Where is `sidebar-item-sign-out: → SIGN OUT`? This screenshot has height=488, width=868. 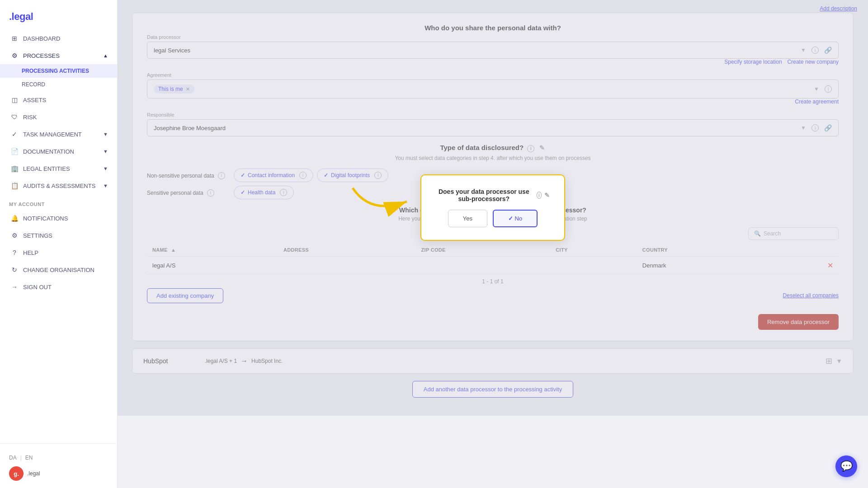
sidebar-item-sign-out: → SIGN OUT is located at coordinates (59, 287).